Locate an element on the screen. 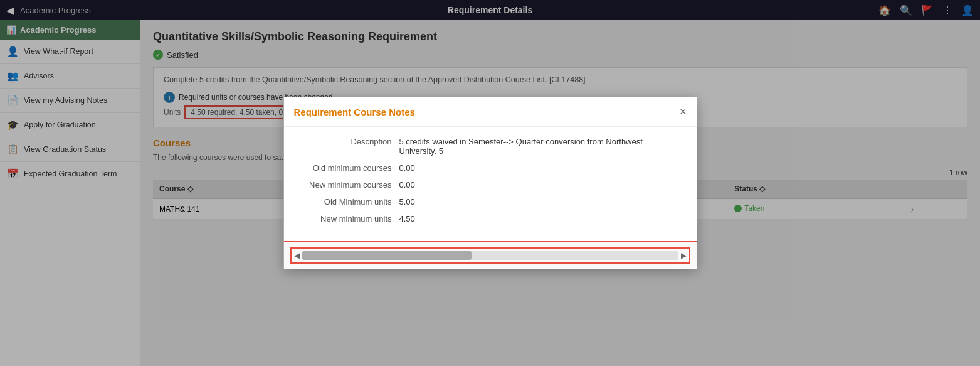 This screenshot has height=366, width=980. modal-description-label: Description is located at coordinates (349, 146).